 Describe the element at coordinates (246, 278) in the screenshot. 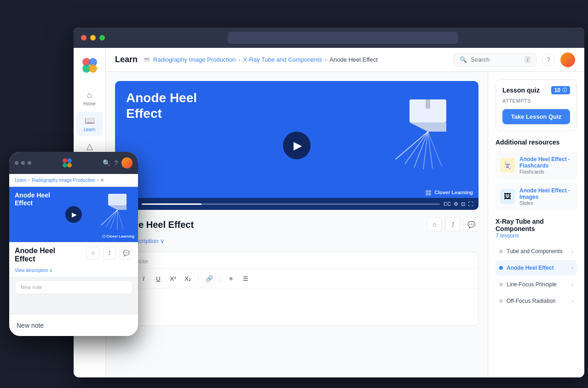

I see `ol-button: ☰` at that location.